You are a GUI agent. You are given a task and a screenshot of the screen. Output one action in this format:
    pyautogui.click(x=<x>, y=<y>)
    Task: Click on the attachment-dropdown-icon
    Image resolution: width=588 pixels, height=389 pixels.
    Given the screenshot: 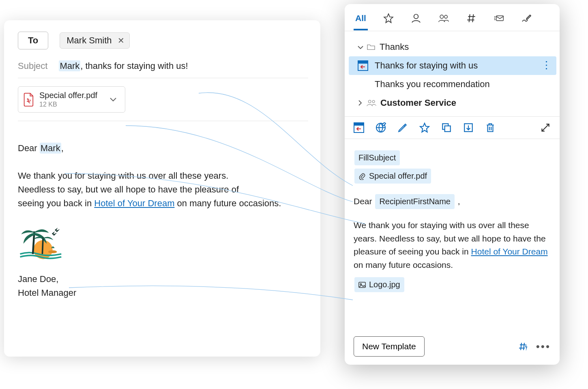 What is the action you would take?
    pyautogui.click(x=113, y=100)
    